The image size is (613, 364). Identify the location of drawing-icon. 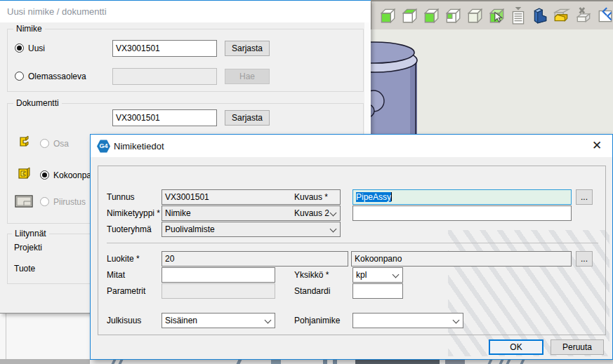
(24, 201).